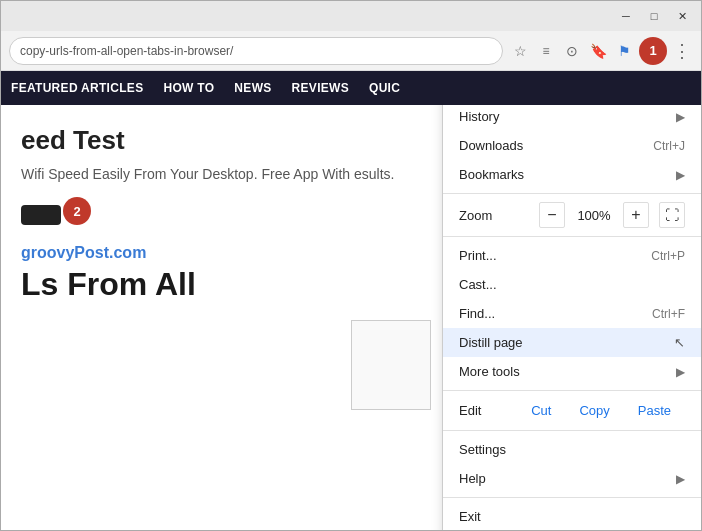 The height and width of the screenshot is (531, 702). Describe the element at coordinates (680, 479) in the screenshot. I see `help-arrow: ▶` at that location.